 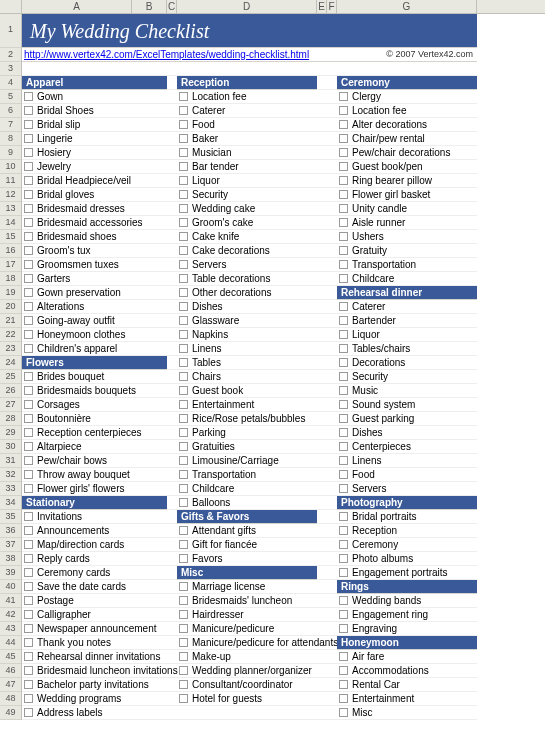 I want to click on checklist-item: Children's apparel, so click(x=94, y=349).